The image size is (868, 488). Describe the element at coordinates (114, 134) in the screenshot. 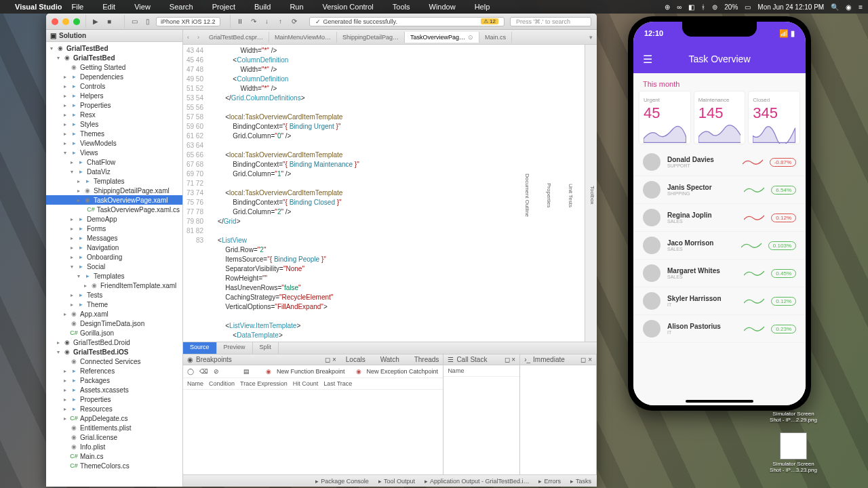

I see `tree-item: ▸▸ Themes` at that location.